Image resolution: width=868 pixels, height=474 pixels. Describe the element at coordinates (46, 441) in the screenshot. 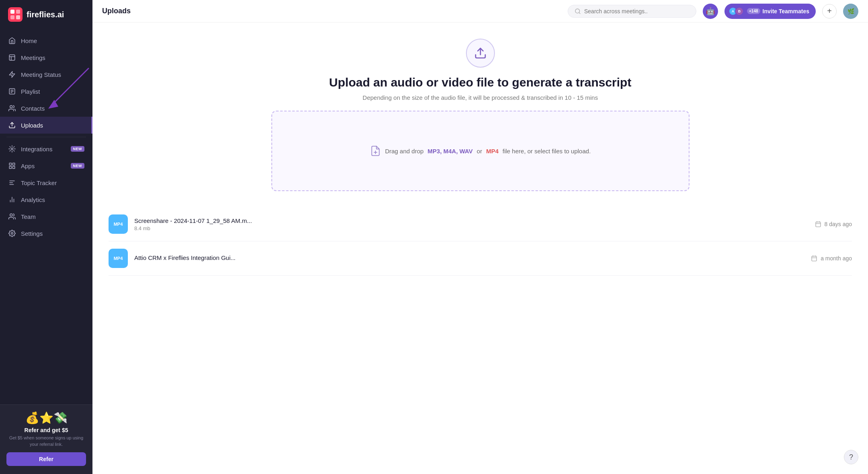

I see `refer-description: Get $5 when someone signs up using your …` at that location.